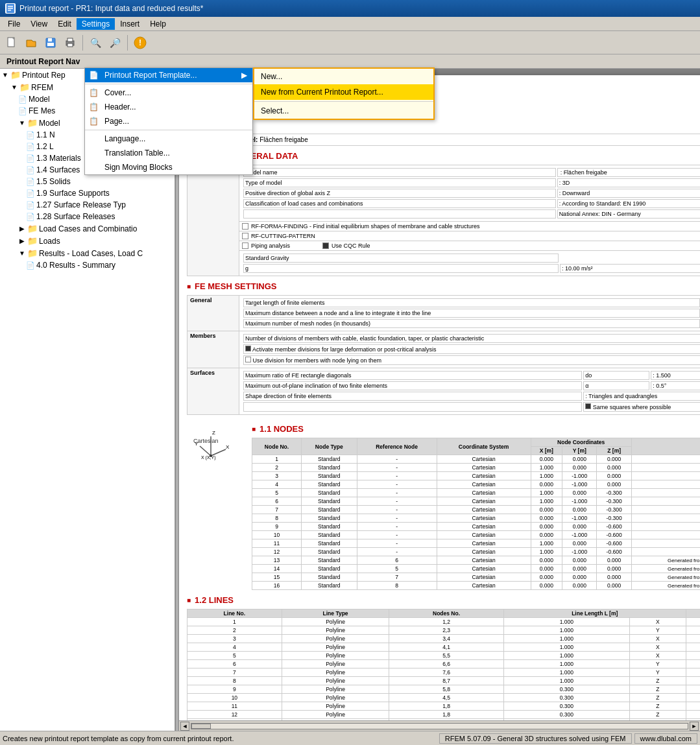 This screenshot has height=745, width=700. I want to click on tree-model-folder-label: Model, so click(49, 123).